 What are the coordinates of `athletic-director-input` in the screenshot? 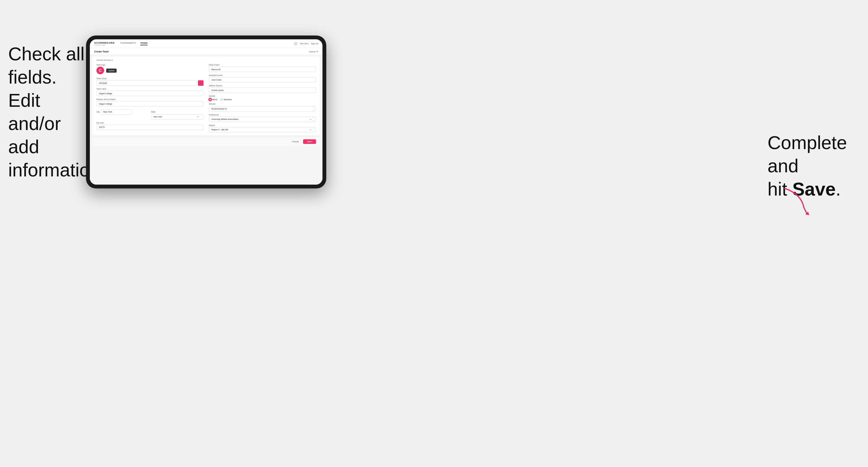 It's located at (262, 90).